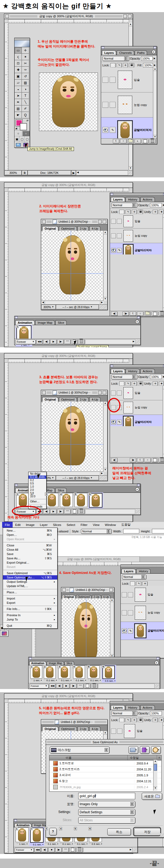 This screenshot has width=164, height=868. What do you see at coordinates (18, 70) in the screenshot?
I see `tool-button-healing-brush: ✚` at bounding box center [18, 70].